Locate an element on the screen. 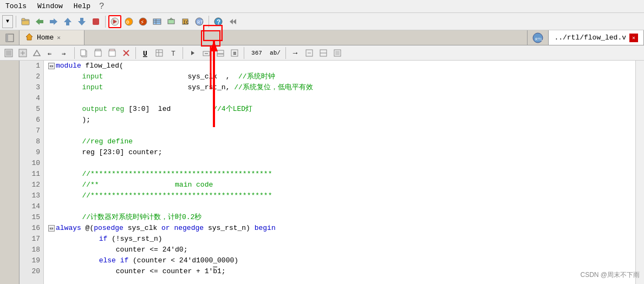  ed-arrow-right is located at coordinates (192, 53).